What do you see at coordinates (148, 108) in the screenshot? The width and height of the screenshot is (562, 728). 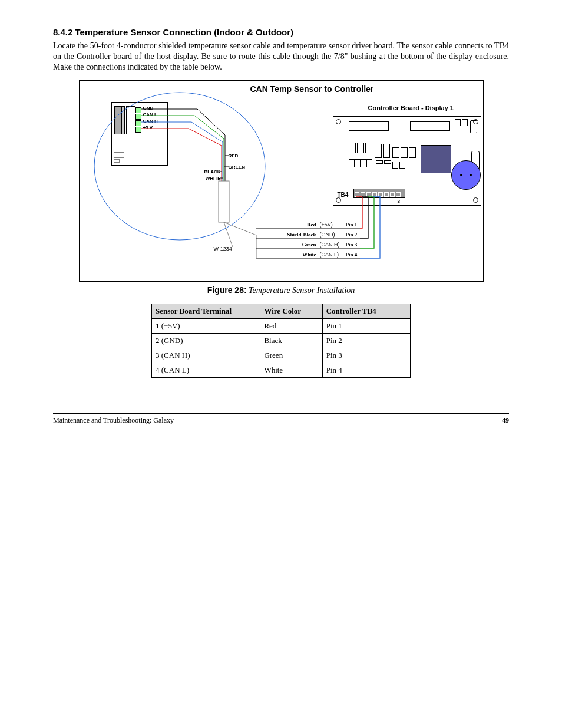 I see `sensor-pin-gnd: GND` at bounding box center [148, 108].